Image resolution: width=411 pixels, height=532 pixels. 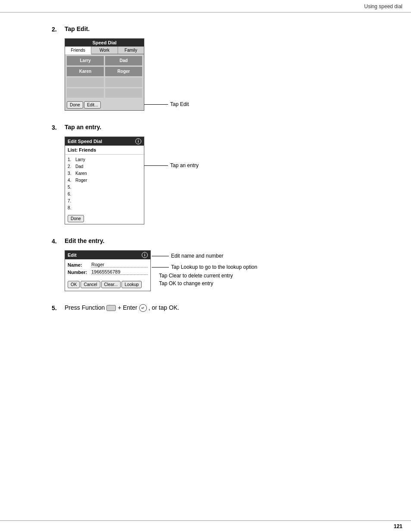 What do you see at coordinates (179, 104) in the screenshot?
I see `step-2-annotation-text: Tap Edit` at bounding box center [179, 104].